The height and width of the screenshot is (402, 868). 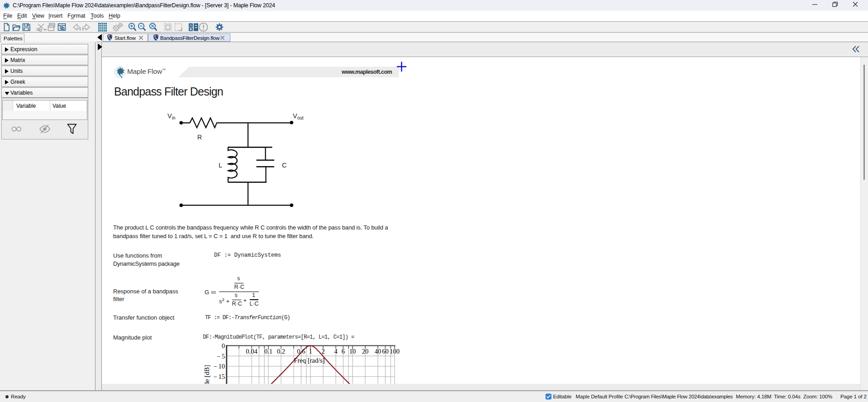 I want to click on svg-text: 60, so click(x=386, y=351).